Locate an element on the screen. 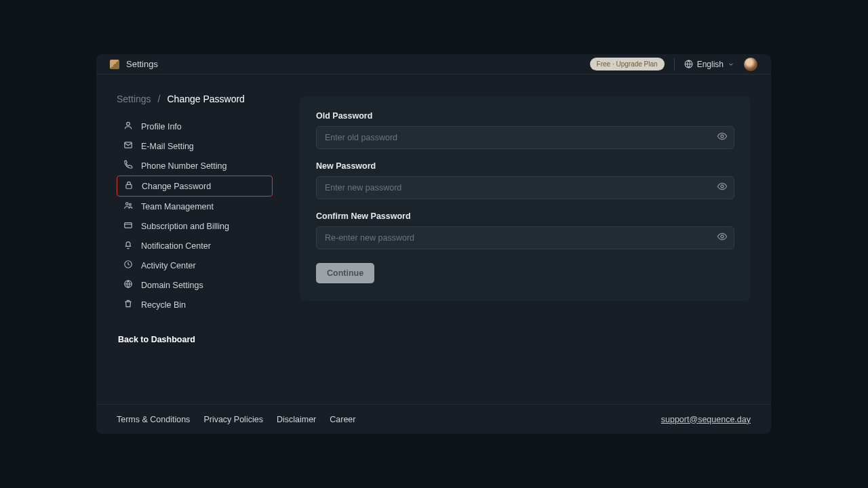  support-email-link: support@sequence.day is located at coordinates (706, 420).